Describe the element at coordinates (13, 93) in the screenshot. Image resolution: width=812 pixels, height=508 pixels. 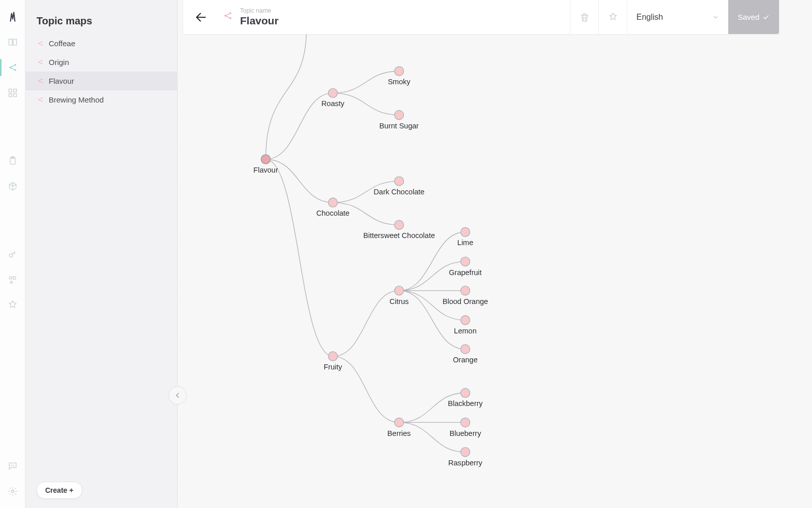
I see `grid-icon` at that location.